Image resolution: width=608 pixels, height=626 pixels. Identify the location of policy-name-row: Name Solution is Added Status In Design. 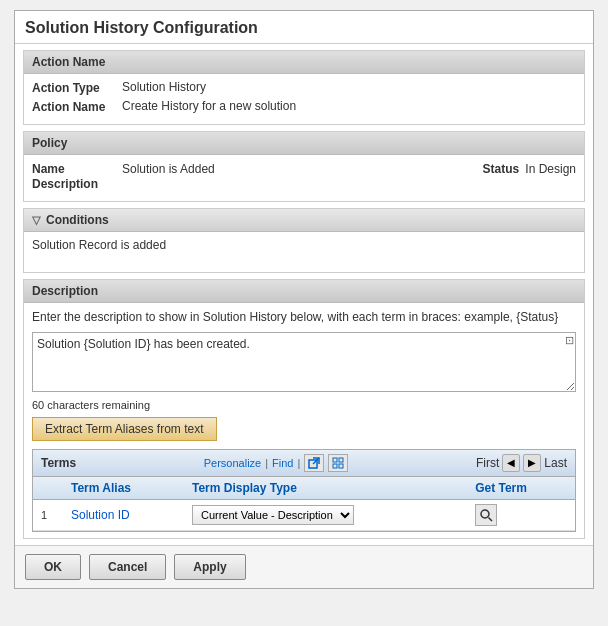
(304, 168).